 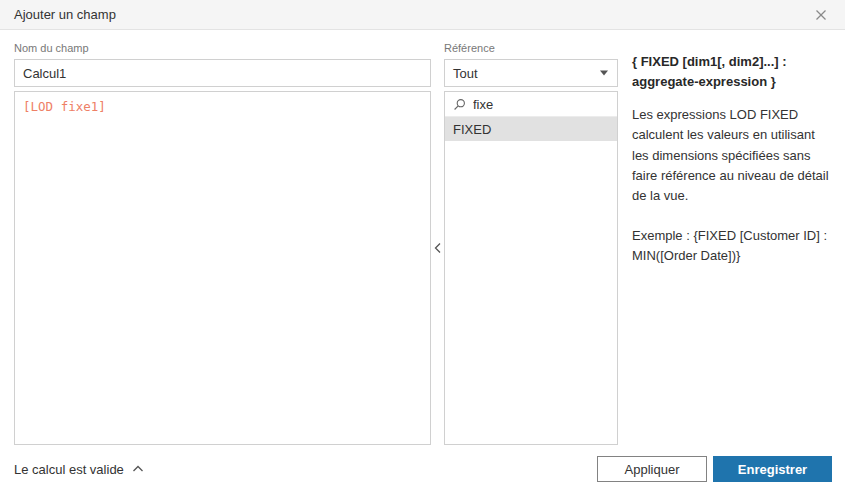 What do you see at coordinates (732, 156) in the screenshot?
I see `function-description: Les expressions LOD FIXED calculent les …` at bounding box center [732, 156].